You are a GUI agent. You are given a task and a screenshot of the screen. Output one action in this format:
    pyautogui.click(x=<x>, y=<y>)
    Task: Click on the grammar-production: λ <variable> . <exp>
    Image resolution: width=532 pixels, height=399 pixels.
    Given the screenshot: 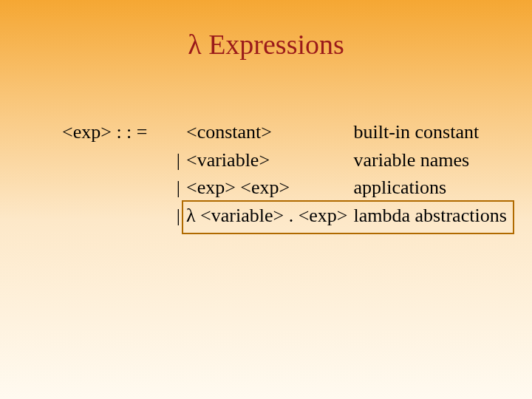 What is the action you would take?
    pyautogui.click(x=267, y=216)
    